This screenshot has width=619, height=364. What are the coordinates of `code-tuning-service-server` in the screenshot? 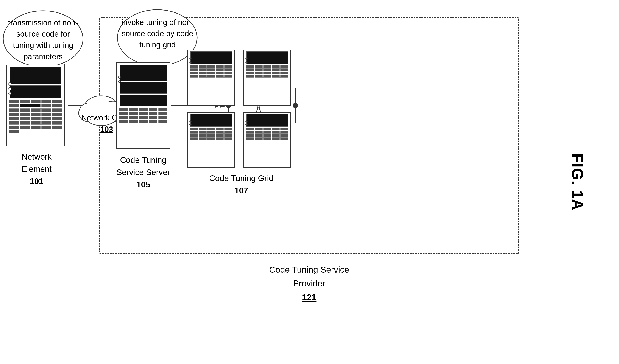 It's located at (143, 106).